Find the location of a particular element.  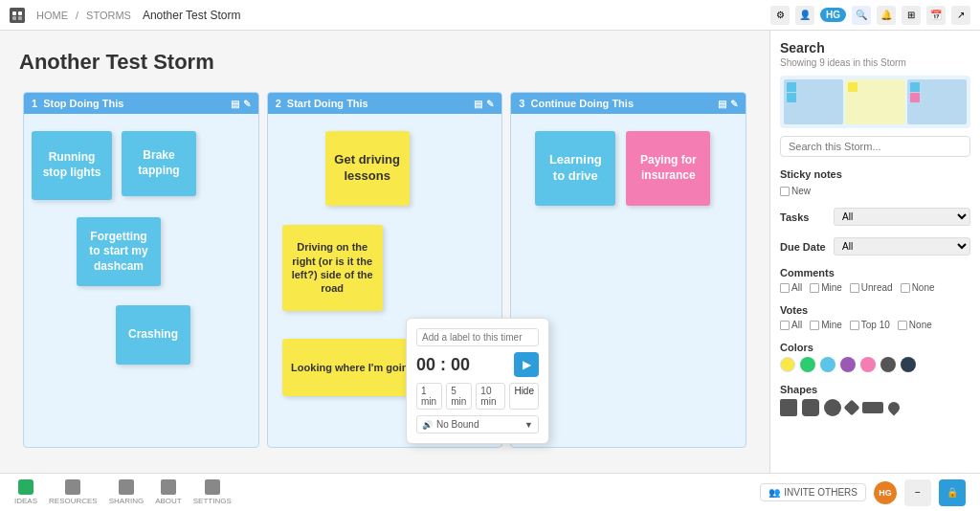

zoom-out-button: − is located at coordinates (918, 493).